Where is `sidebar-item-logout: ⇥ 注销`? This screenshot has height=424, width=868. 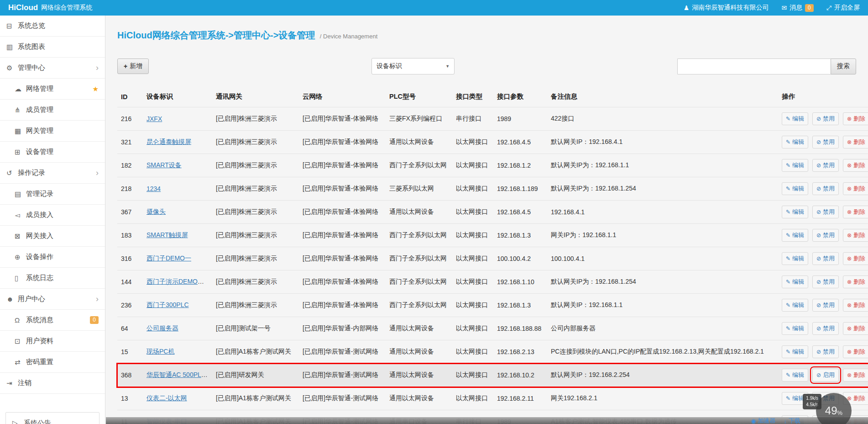 sidebar-item-logout: ⇥ 注销 is located at coordinates (52, 383).